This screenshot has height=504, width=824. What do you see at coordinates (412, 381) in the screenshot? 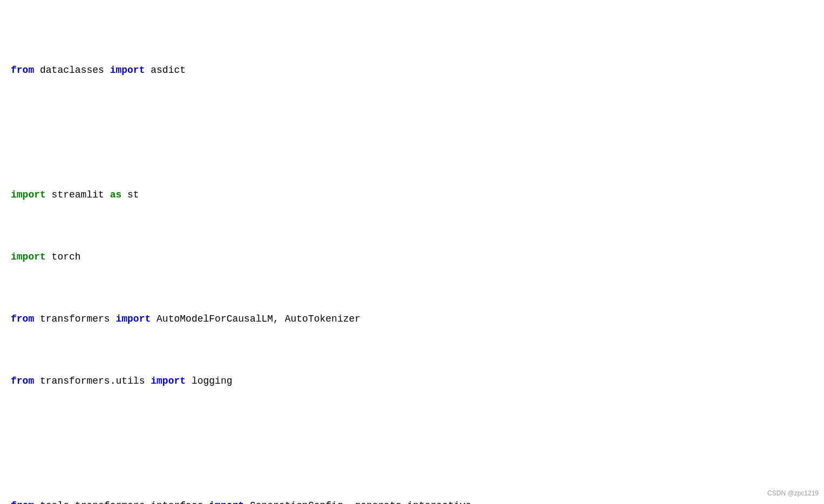
I see `line-from-transformers-2: from transformers.utils import logging` at bounding box center [412, 381].